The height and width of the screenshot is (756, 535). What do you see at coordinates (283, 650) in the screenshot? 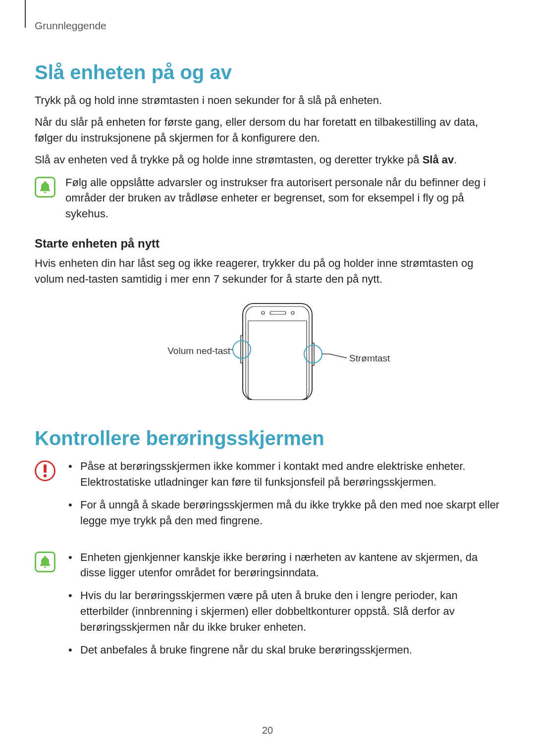
I see `list-item: Det anbefales å bruke fingrene når du sk…` at bounding box center [283, 650].